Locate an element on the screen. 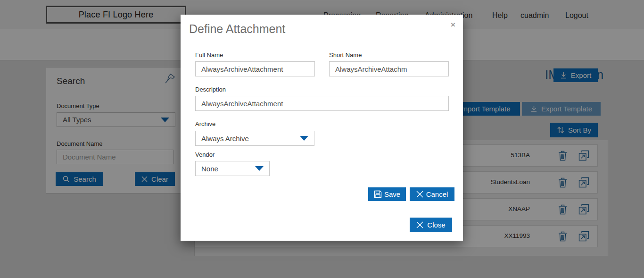 The height and width of the screenshot is (278, 644). close-button-label: Close is located at coordinates (436, 225).